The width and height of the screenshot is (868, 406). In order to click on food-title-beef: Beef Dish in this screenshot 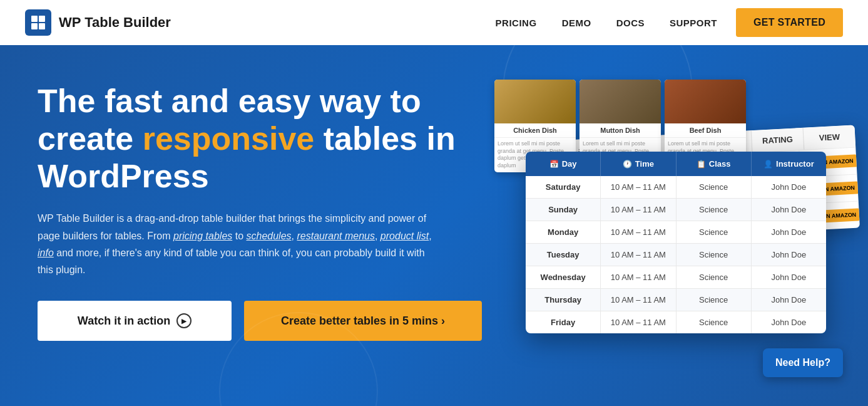, I will do `click(705, 130)`.